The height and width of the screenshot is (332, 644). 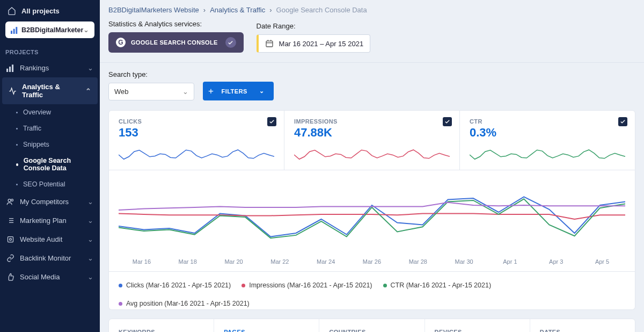 I want to click on x-tick: Mar 22, so click(x=280, y=262).